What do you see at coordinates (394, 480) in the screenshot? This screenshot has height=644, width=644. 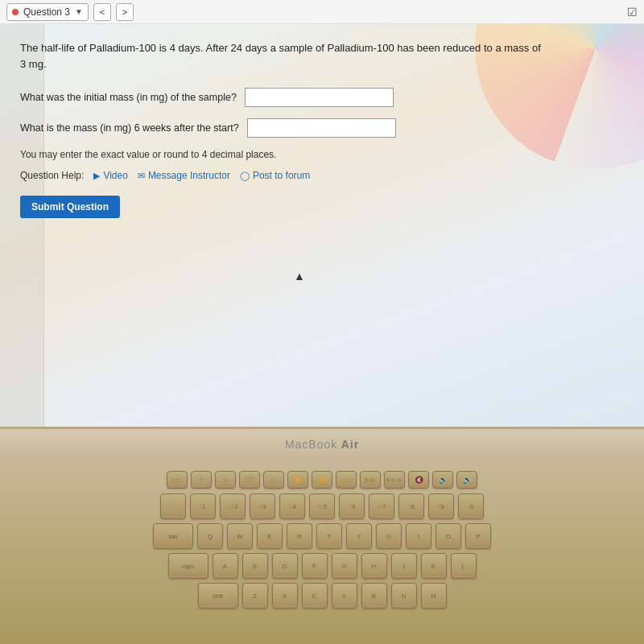 I see `key-f9: ▶▶▶` at bounding box center [394, 480].